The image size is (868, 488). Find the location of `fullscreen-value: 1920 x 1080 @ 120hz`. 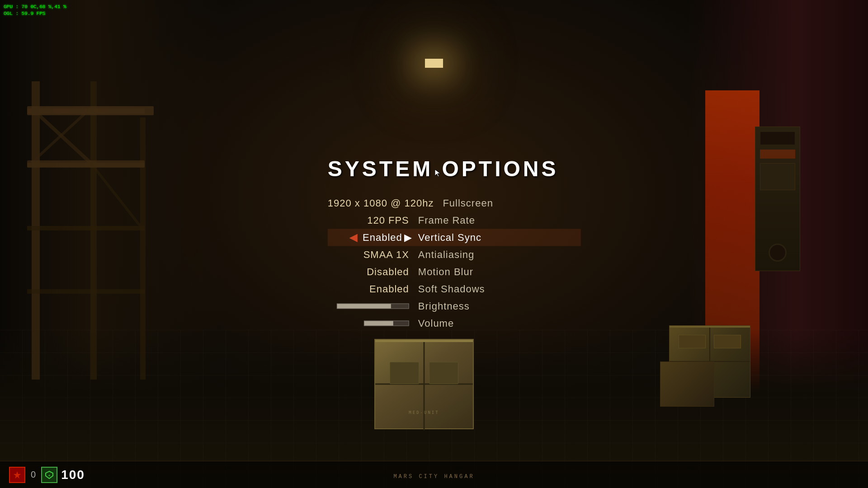

fullscreen-value: 1920 x 1080 @ 120hz is located at coordinates (385, 203).